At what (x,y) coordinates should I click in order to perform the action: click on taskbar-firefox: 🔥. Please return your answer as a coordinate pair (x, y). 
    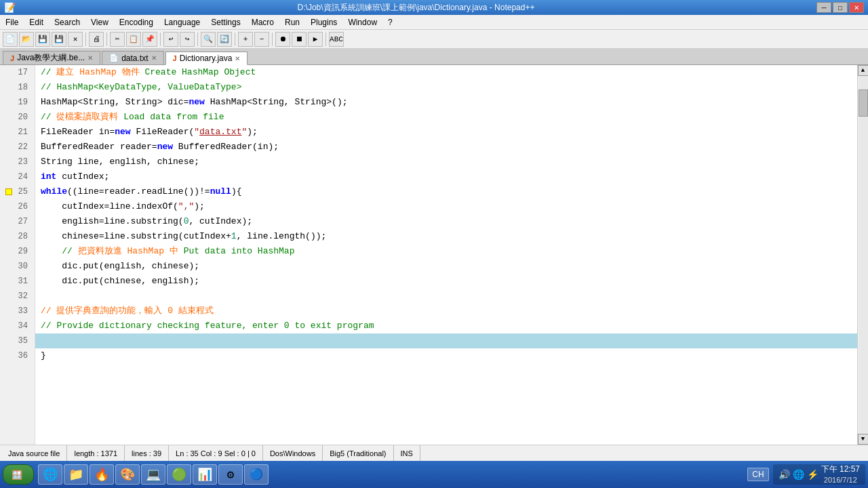
    Looking at the image, I should click on (102, 474).